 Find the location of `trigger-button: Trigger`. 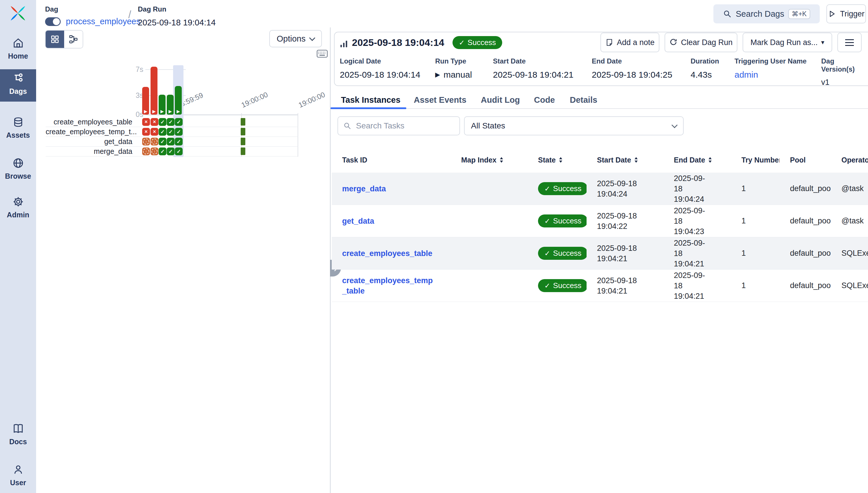

trigger-button: Trigger is located at coordinates (846, 14).